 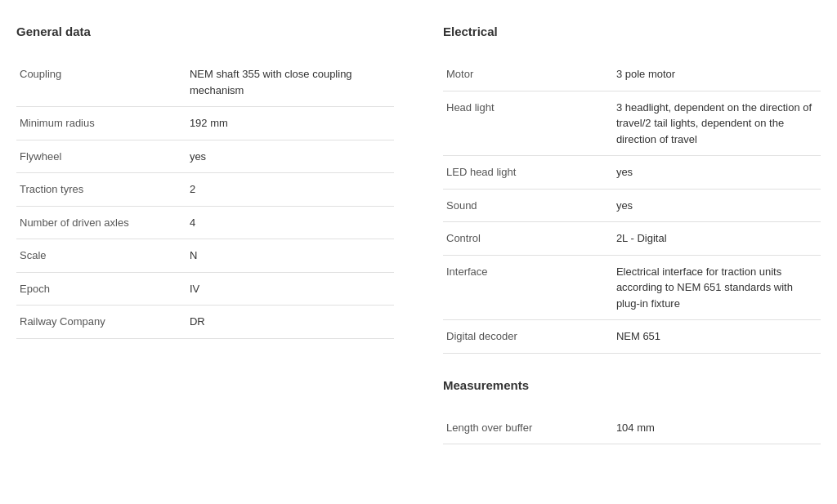 I want to click on table-row: Epoch IV, so click(x=205, y=289).